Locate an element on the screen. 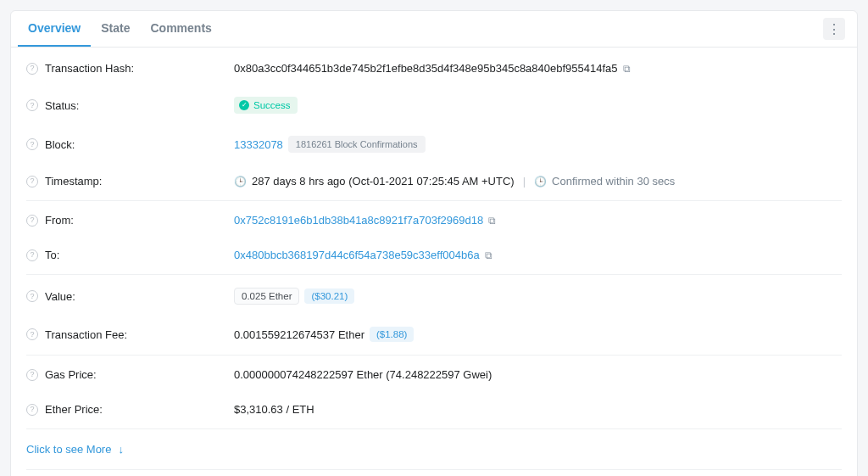 The width and height of the screenshot is (868, 476). confirmed-within-text: Confirmed within 30 secs is located at coordinates (614, 182).